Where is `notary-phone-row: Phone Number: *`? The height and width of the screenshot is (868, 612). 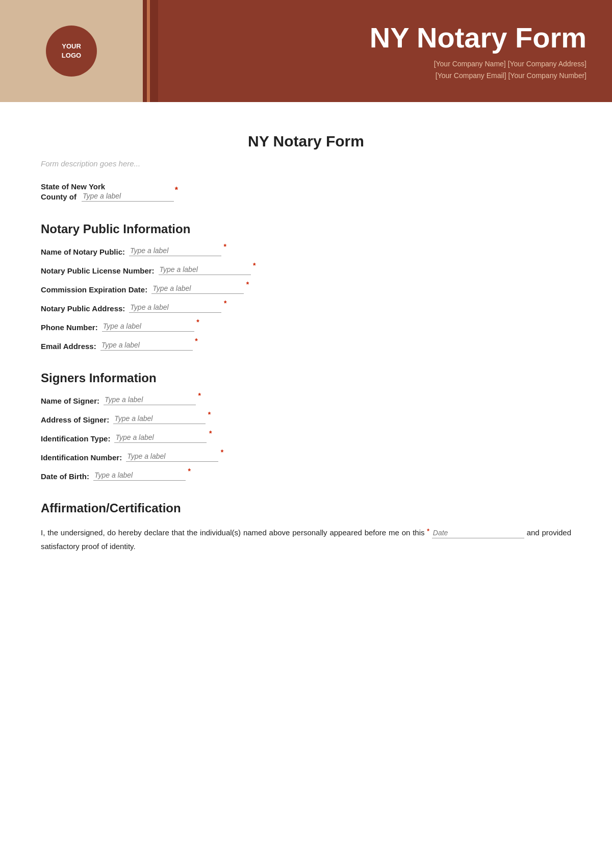 notary-phone-row: Phone Number: * is located at coordinates (306, 327).